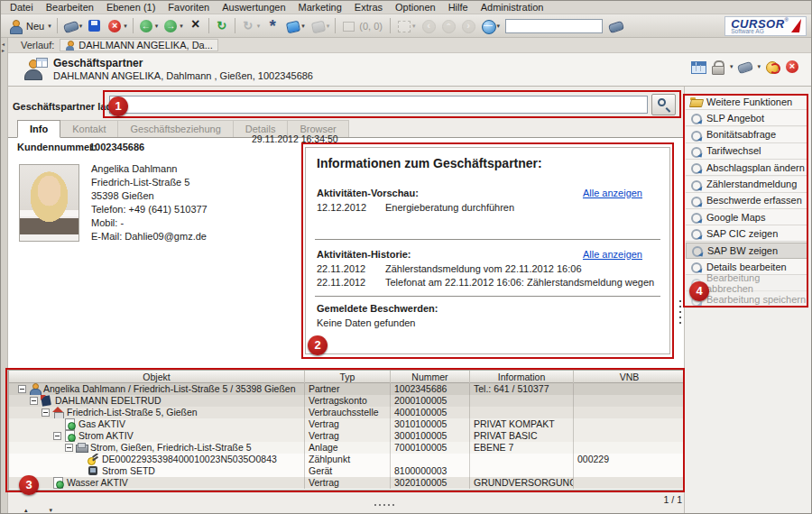 The width and height of the screenshot is (812, 514). What do you see at coordinates (30, 25) in the screenshot?
I see `new-contact-button: Neu▾` at bounding box center [30, 25].